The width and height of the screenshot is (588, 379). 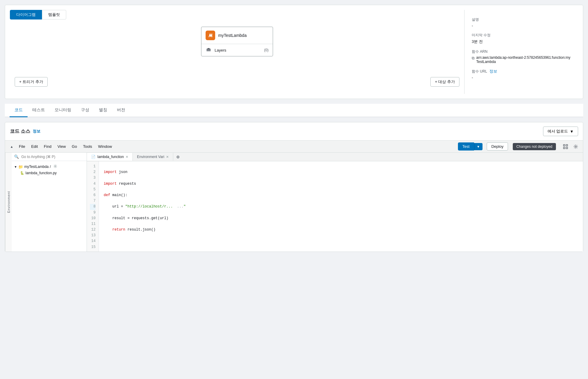 I want to click on editor-tab-lambda-function: 📄 lambda_function ✕, so click(x=110, y=157).